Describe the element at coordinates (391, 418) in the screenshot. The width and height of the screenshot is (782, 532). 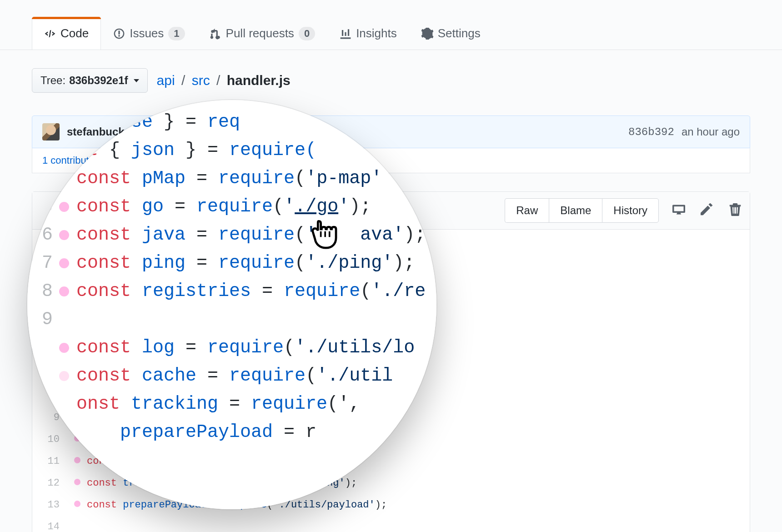
I see `code-line: 9` at that location.